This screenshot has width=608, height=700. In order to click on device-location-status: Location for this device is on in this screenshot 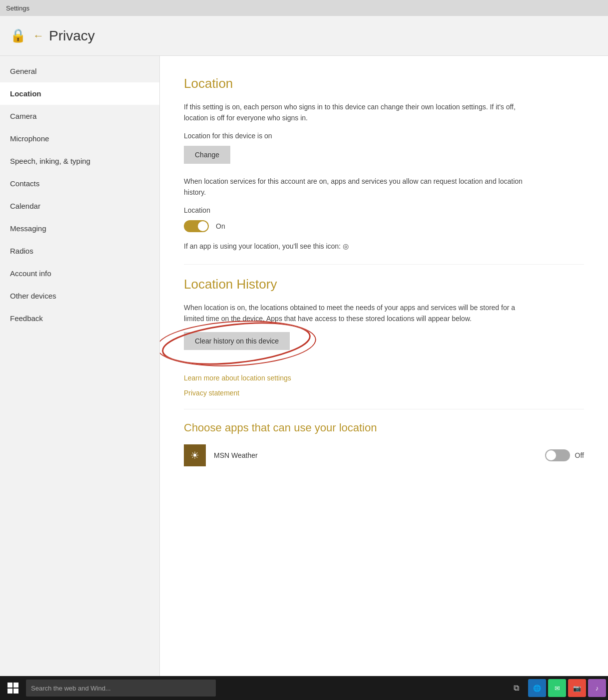, I will do `click(384, 136)`.